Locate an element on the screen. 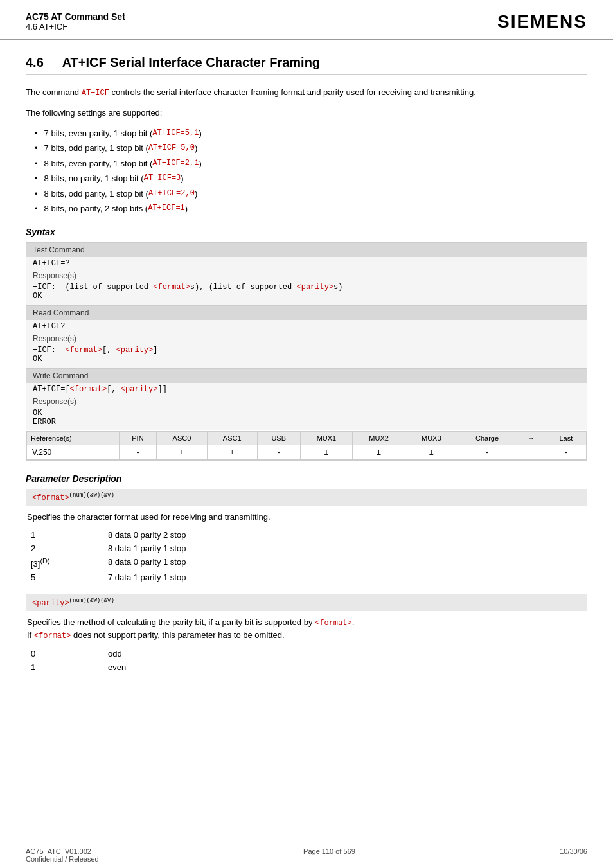 The height and width of the screenshot is (868, 613). section-heading: 4.6 AT+ICF Serial Interface Character Fr… is located at coordinates (306, 65).